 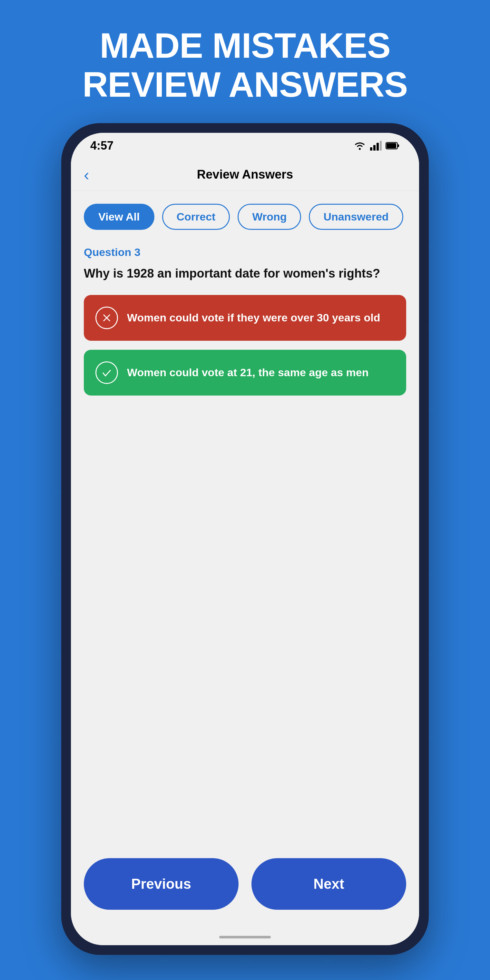 What do you see at coordinates (107, 318) in the screenshot?
I see `wrong-icon` at bounding box center [107, 318].